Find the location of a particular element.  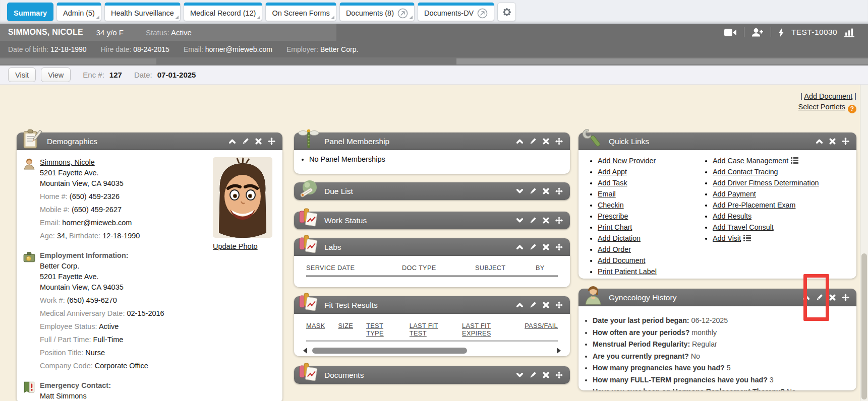

banner-scroll-thumb is located at coordinates (78, 61).